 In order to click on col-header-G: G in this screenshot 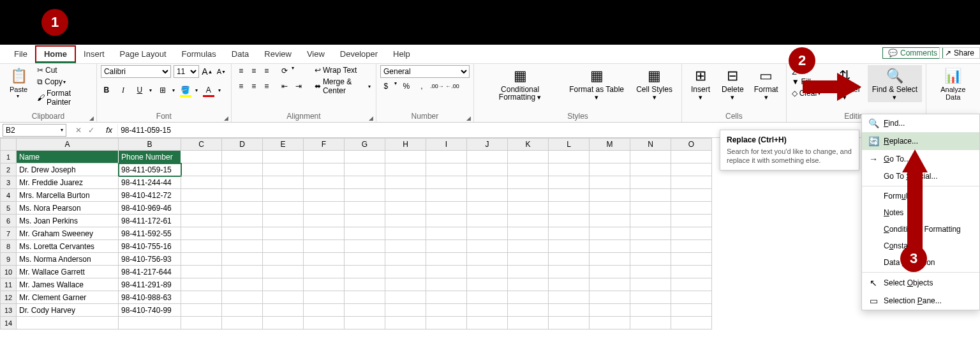, I will do `click(365, 144)`.